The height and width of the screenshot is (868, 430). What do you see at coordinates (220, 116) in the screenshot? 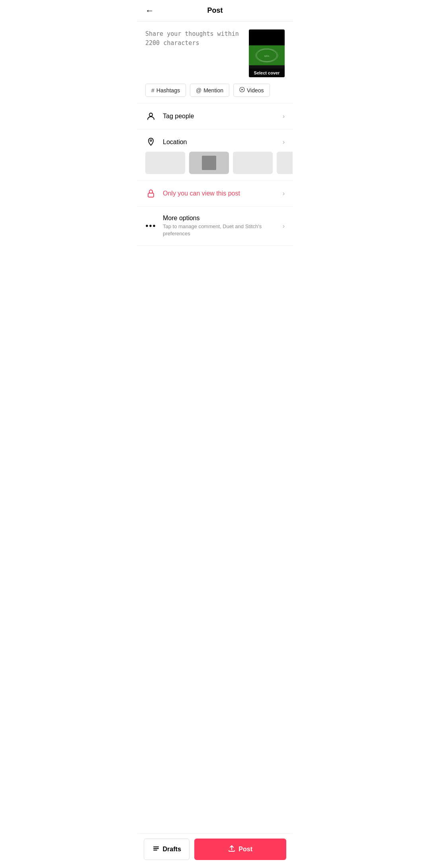
I see `tag-people-content: Tag people` at bounding box center [220, 116].